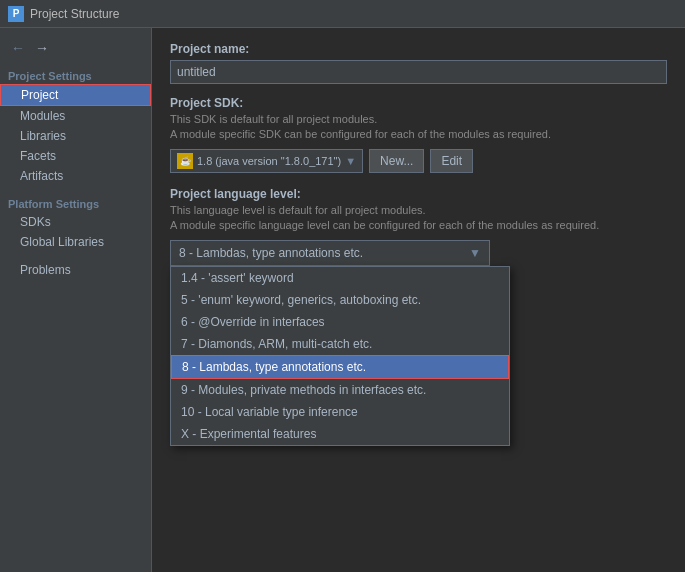 This screenshot has height=572, width=685. What do you see at coordinates (340, 412) in the screenshot?
I see `dropdown-item-10: 10 - Local variable type inference` at bounding box center [340, 412].